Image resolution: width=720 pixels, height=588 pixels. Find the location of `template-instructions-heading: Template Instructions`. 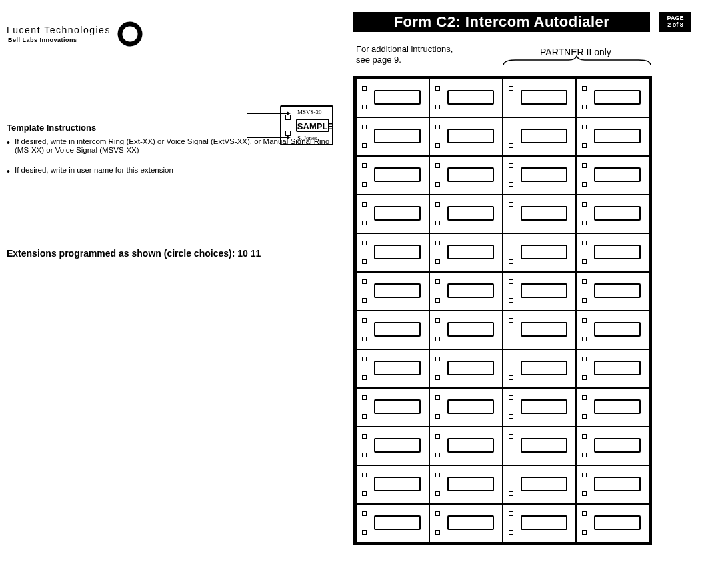

template-instructions-heading: Template Instructions is located at coordinates (51, 128).